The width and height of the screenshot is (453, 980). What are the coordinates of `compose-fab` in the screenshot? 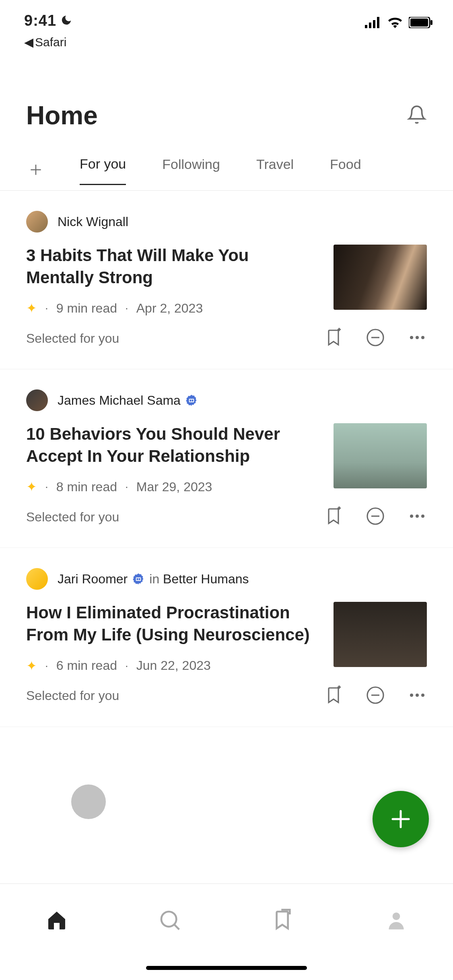 It's located at (401, 819).